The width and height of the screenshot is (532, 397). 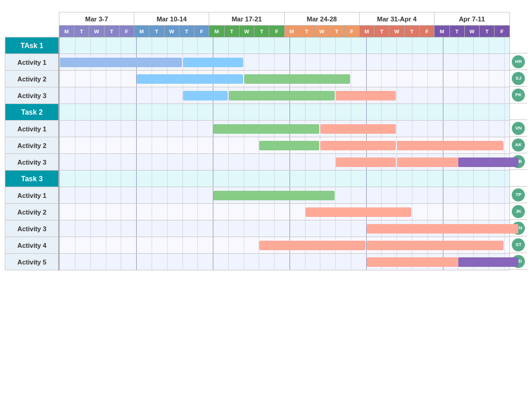 I want to click on day-header-w5-d2: W, so click(x=472, y=31).